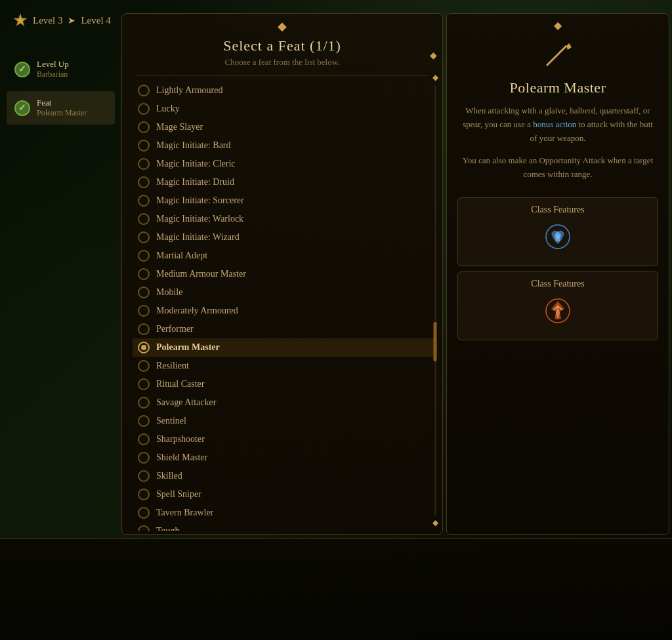 The image size is (672, 640). What do you see at coordinates (558, 284) in the screenshot?
I see `class-feature-label-2: Class Features` at bounding box center [558, 284].